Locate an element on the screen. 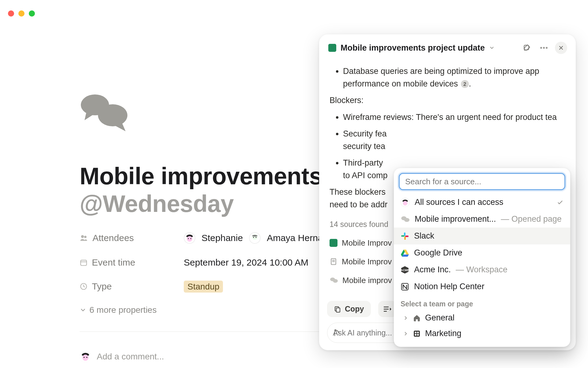 This screenshot has width=588, height=368. source-option-notion-help: Notion Help Center is located at coordinates (482, 286).